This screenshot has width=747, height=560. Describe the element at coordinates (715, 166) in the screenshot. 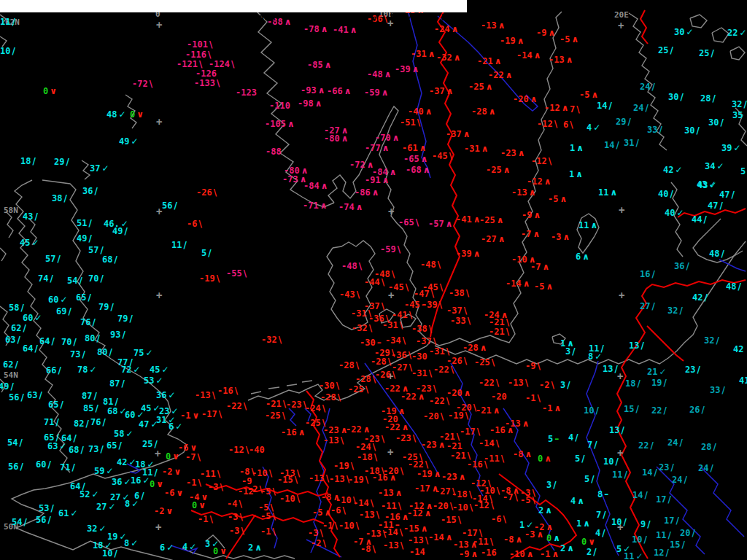

I see `station-report: 34✓` at that location.